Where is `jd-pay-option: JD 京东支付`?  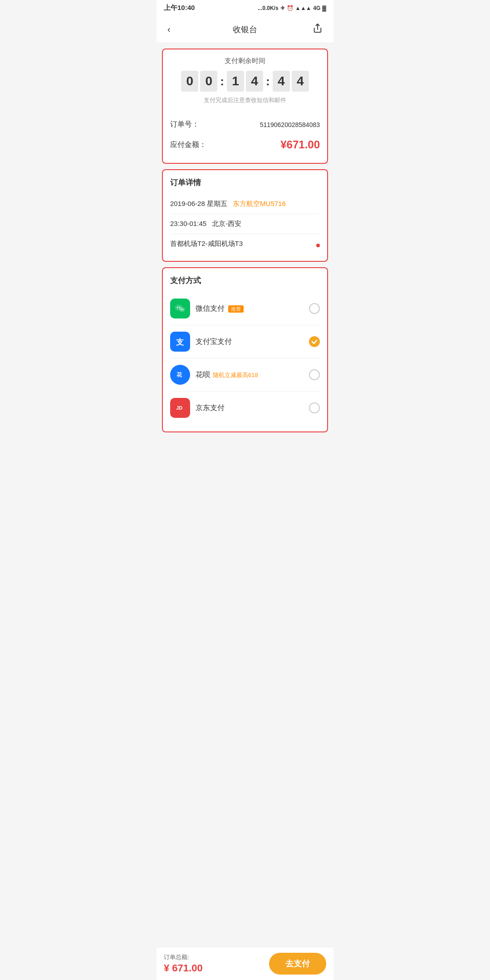
jd-pay-option: JD 京东支付 is located at coordinates (245, 408).